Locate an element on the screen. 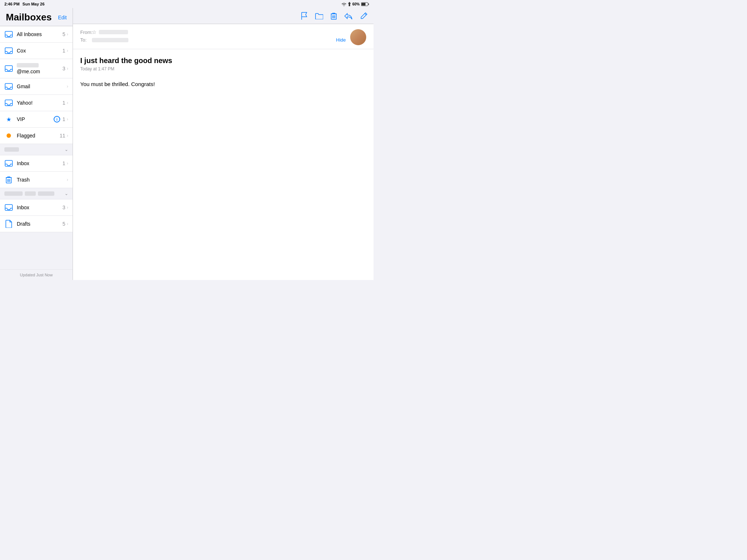  reply-button is located at coordinates (348, 16).